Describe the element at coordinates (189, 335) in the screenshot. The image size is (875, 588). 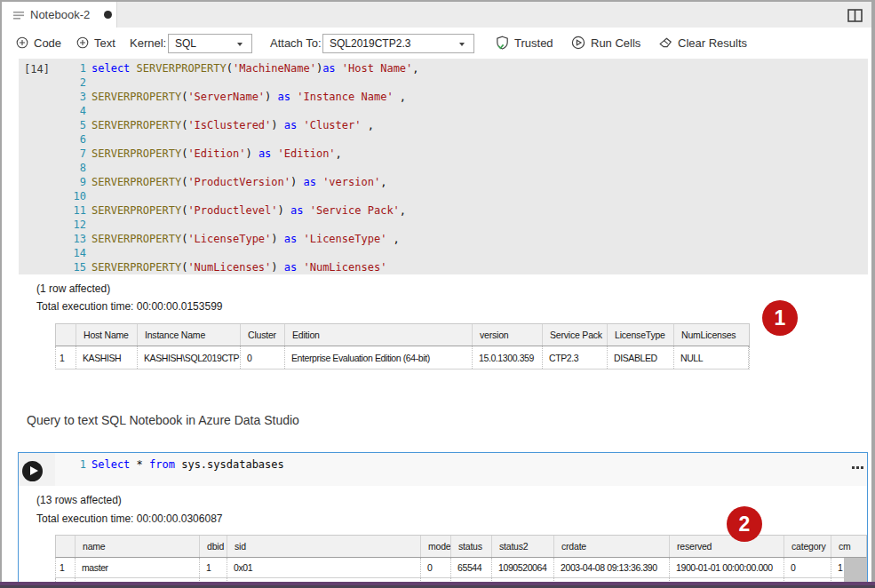
I see `grid-header-cell: Instance Name` at that location.